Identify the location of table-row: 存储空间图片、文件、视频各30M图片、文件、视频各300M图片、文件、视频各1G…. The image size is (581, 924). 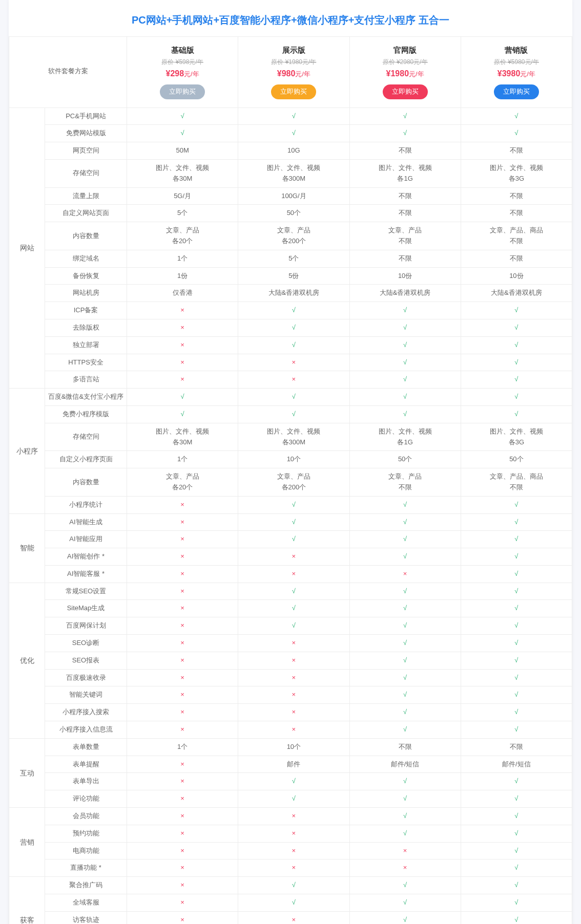
(291, 173).